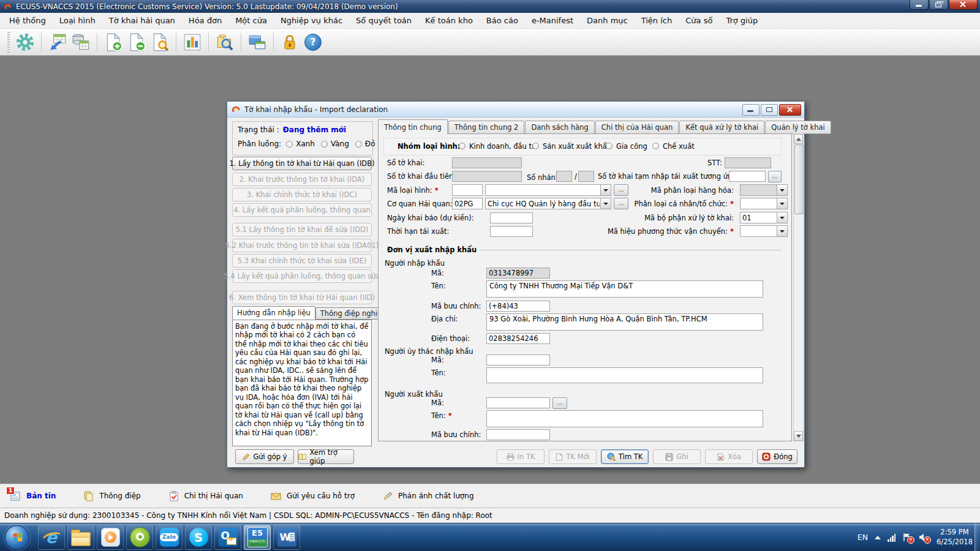 The image size is (980, 551). I want to click on co-quan-combo: Chi cục HQ Quản lý hàng đầu tư, so click(548, 203).